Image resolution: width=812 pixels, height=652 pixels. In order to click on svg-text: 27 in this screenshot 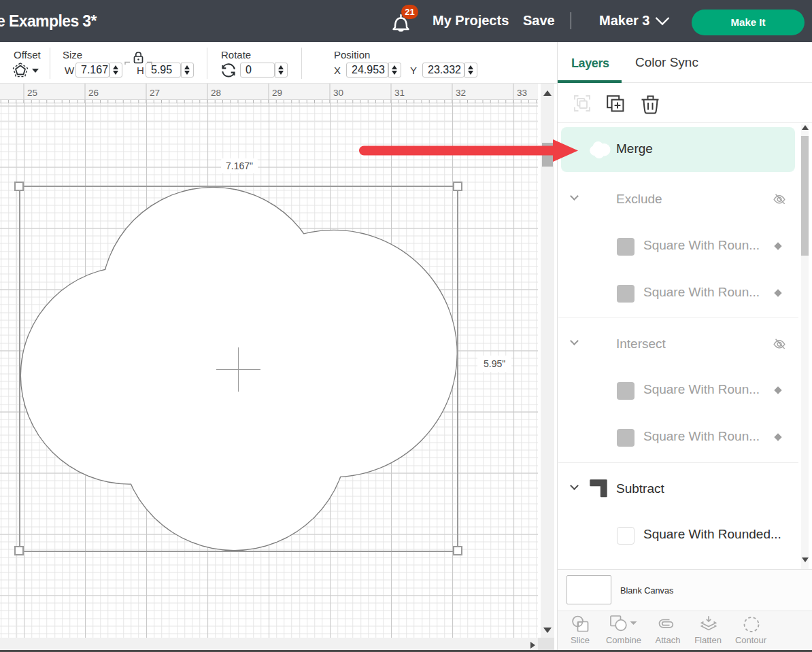, I will do `click(155, 92)`.